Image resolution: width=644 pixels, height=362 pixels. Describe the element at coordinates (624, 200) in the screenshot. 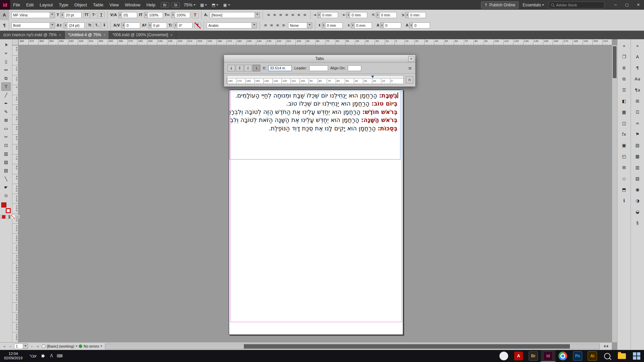

I see `info-panel-icon: ℹ` at that location.